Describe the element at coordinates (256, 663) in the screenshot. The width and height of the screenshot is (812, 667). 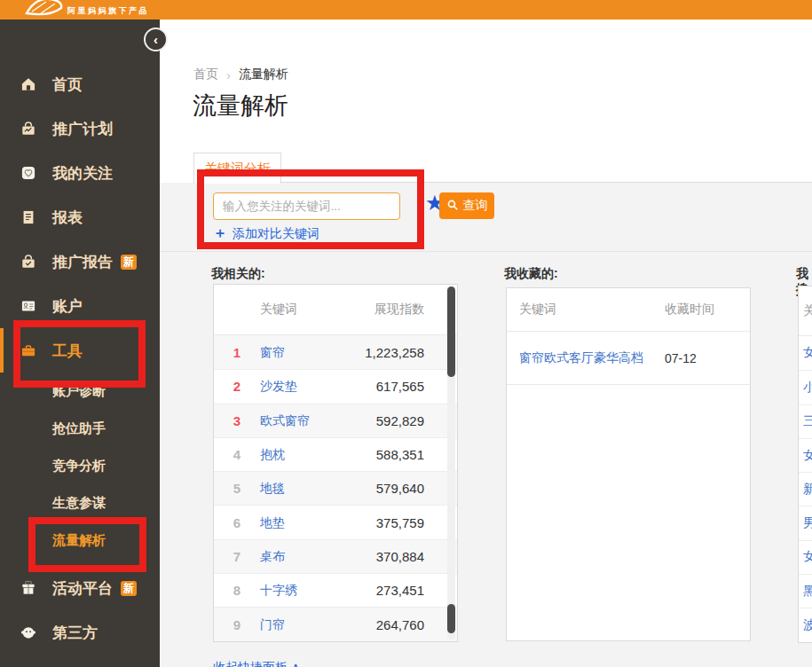
I see `collapse-quick-panel-link: 收起快捷面板 ∧` at that location.